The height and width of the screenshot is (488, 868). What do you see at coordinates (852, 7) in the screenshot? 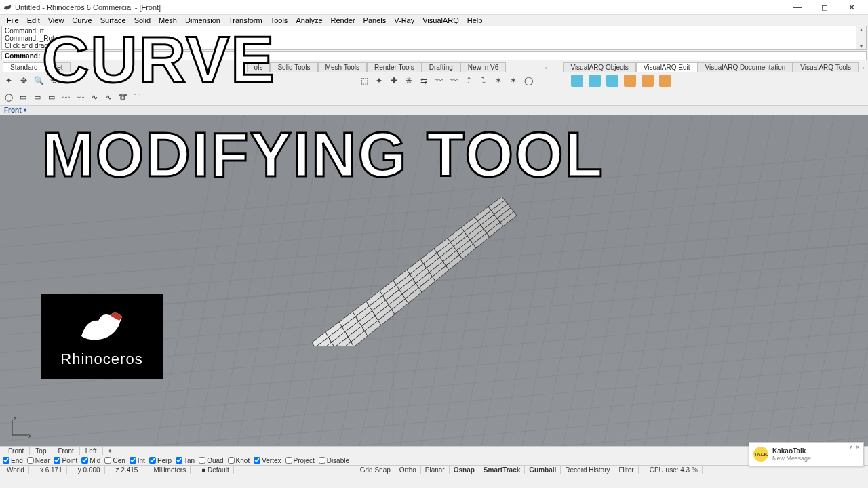
I see `close-button: ✕` at bounding box center [852, 7].